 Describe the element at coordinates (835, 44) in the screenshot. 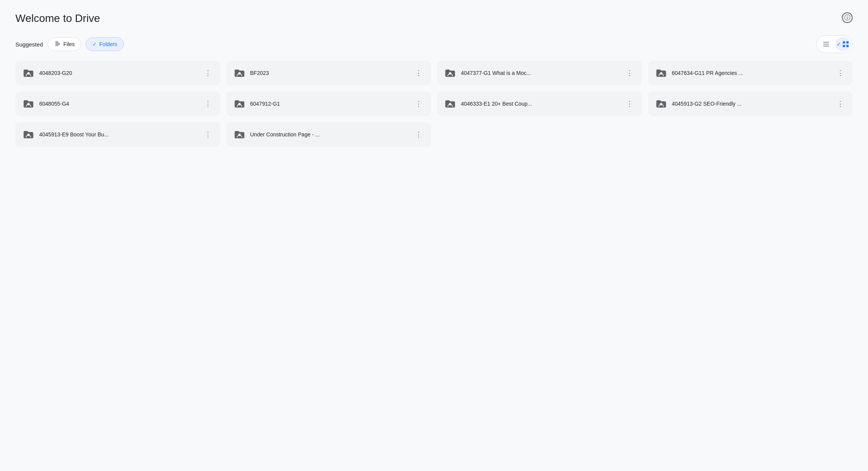

I see `view-toggle: ✓` at that location.